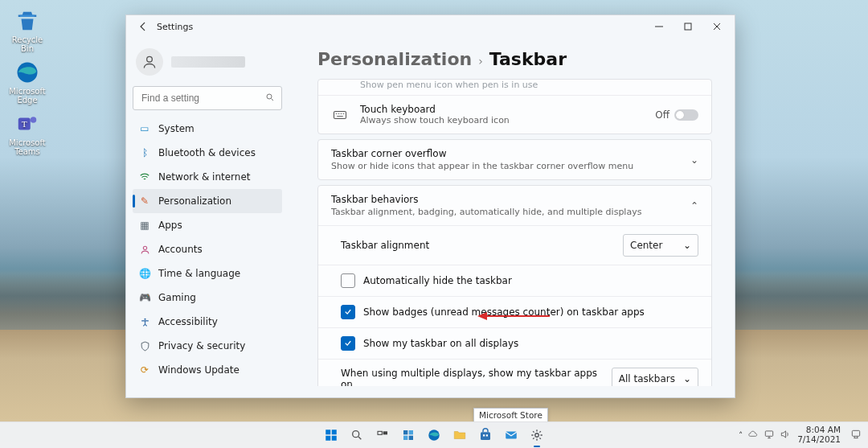  What do you see at coordinates (677, 115) in the screenshot?
I see `touch-keyboard-toggle: Off` at bounding box center [677, 115].